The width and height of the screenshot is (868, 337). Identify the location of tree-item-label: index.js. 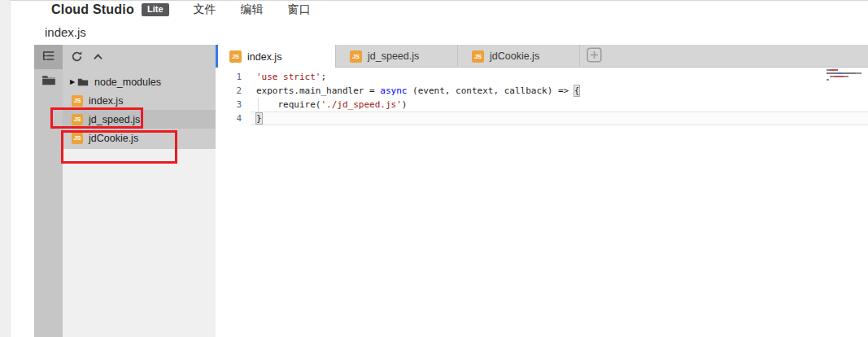
(106, 101).